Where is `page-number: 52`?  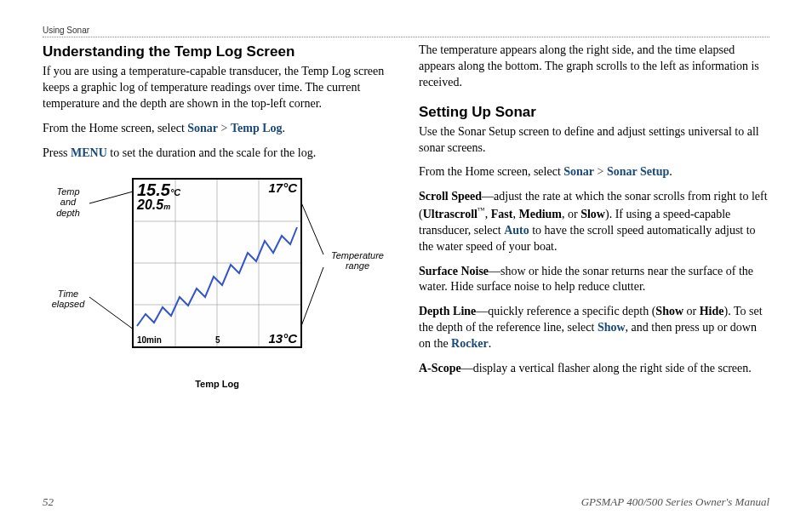 page-number: 52 is located at coordinates (48, 502).